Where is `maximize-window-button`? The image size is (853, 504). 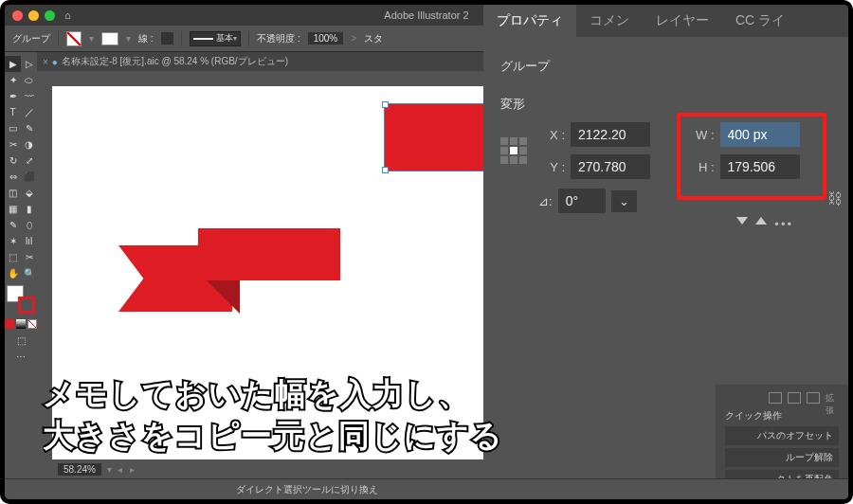
maximize-window-button is located at coordinates (49, 15).